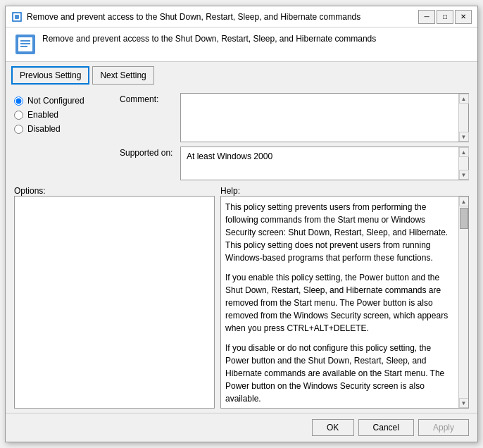 The image size is (483, 448). I want to click on restore-button: □, so click(445, 17).